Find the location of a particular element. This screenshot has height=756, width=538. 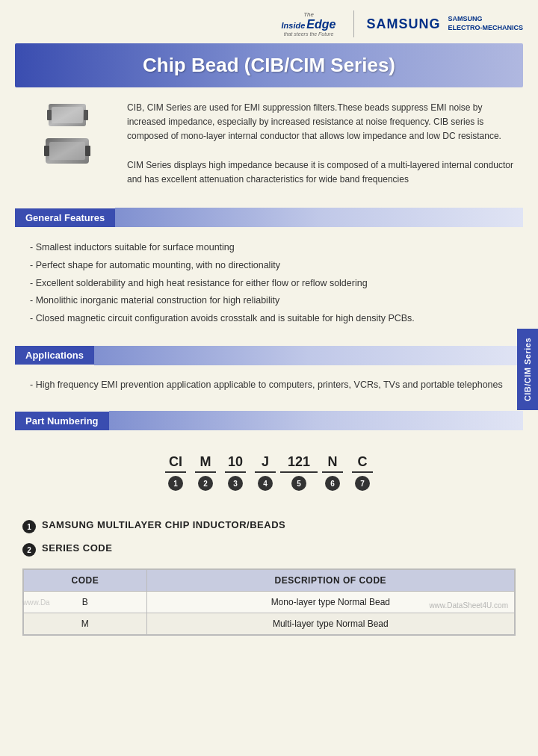

pn-circle-6: 6 is located at coordinates (333, 483).